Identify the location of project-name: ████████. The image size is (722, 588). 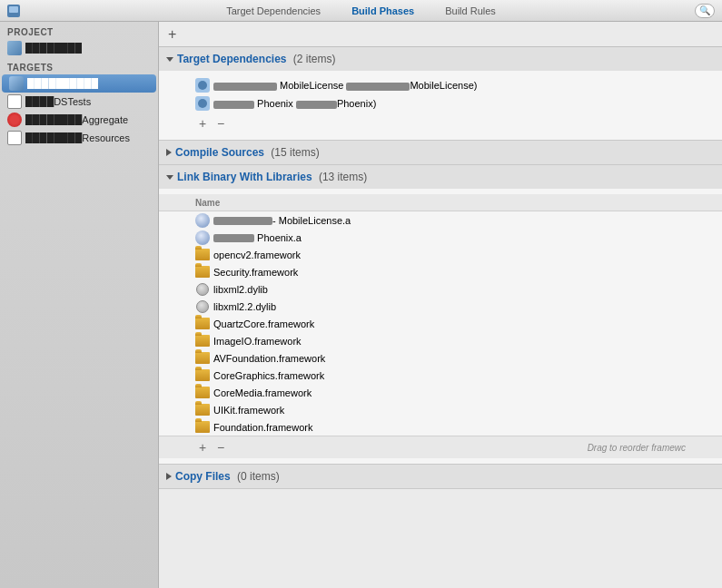
(54, 48).